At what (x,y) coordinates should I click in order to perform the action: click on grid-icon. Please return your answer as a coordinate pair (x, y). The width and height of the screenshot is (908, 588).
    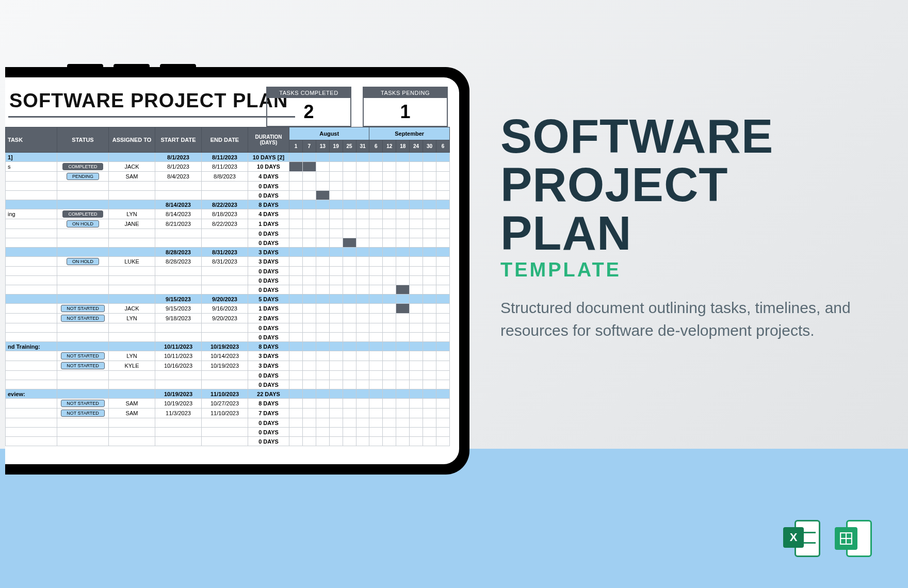
    Looking at the image, I should click on (846, 538).